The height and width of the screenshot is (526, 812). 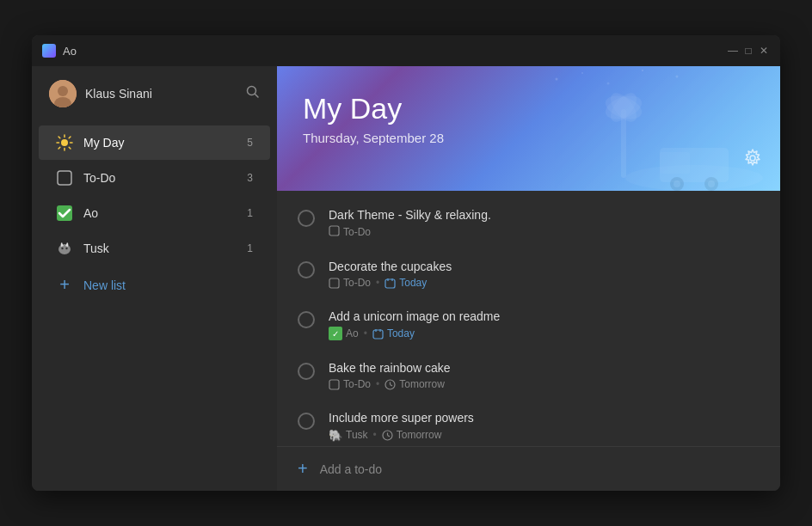 I want to click on hero-title: My Day, so click(x=528, y=108).